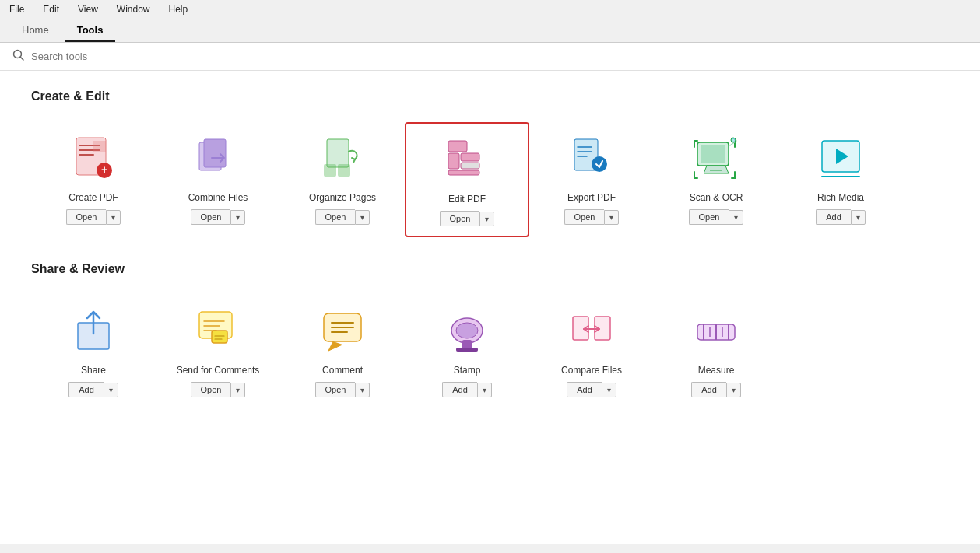 This screenshot has height=553, width=980. I want to click on tool-share: Share Add ▾, so click(93, 351).